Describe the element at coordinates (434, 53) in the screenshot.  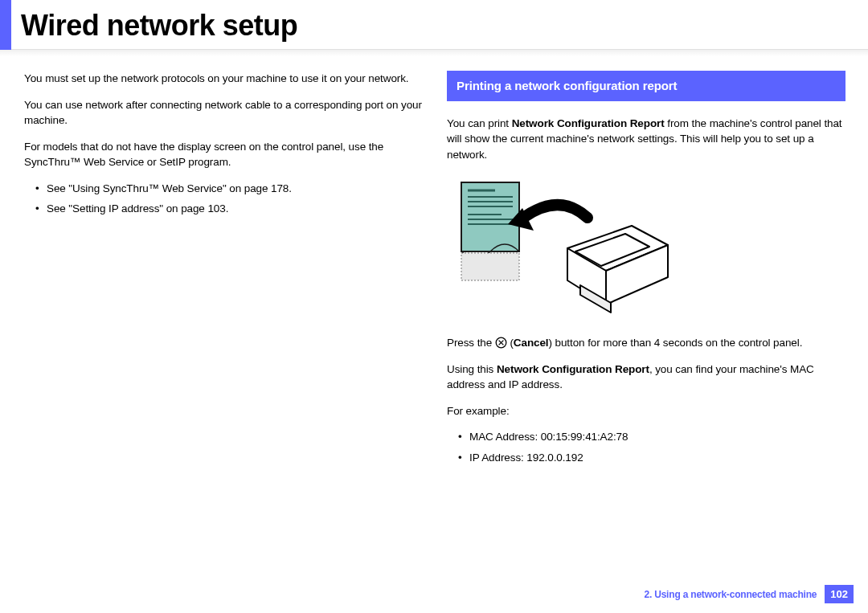
I see `header-divider-shadow` at that location.